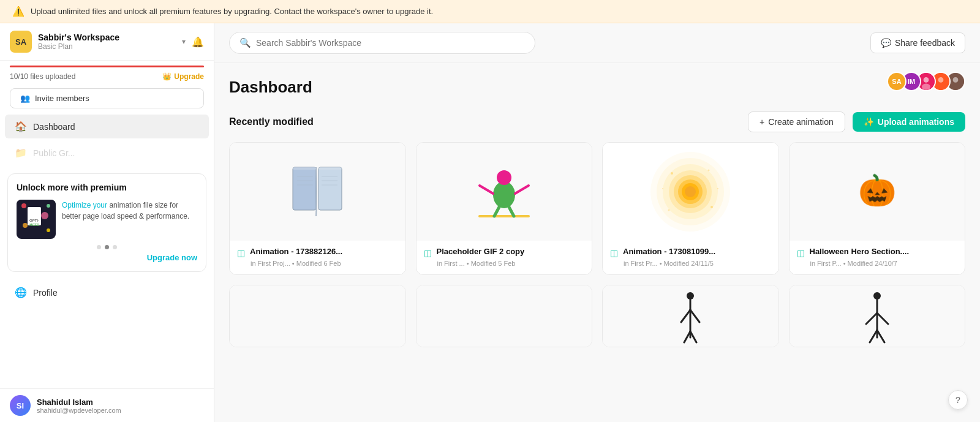 This screenshot has width=980, height=422. What do you see at coordinates (909, 122) in the screenshot?
I see `upload-animations-button: ✨ Upload animations` at bounding box center [909, 122].